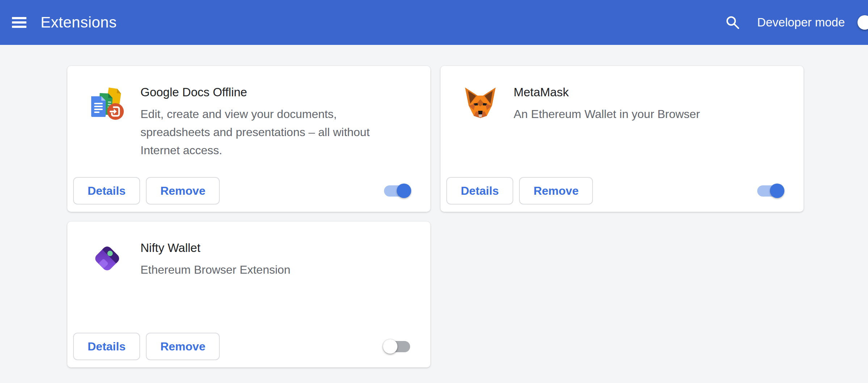  Describe the element at coordinates (801, 22) in the screenshot. I see `developer-mode-label: Developer mode` at that location.